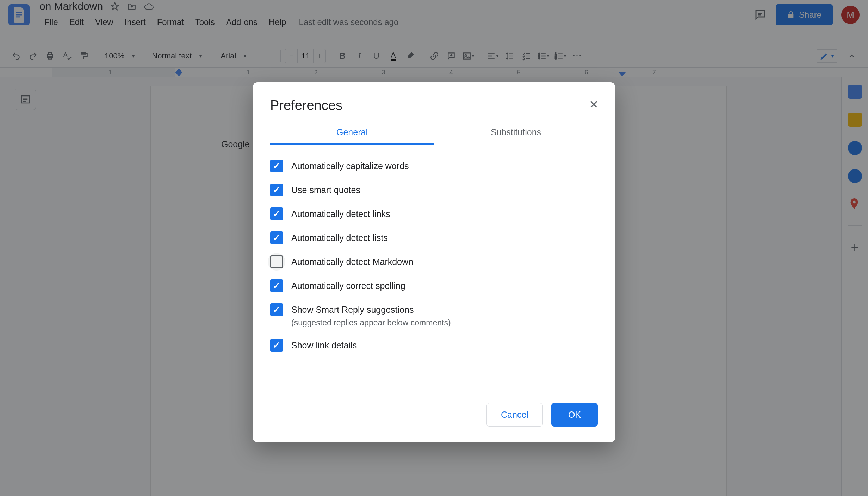 The width and height of the screenshot is (868, 496). Describe the element at coordinates (434, 286) in the screenshot. I see `pref-row: Automatically correct spelling` at that location.